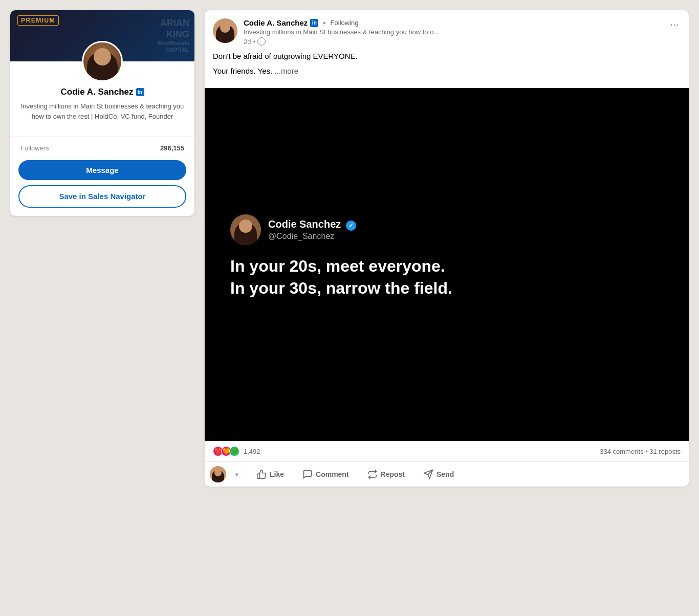 The height and width of the screenshot is (616, 699). Describe the element at coordinates (102, 61) in the screenshot. I see `avatar-image` at that location.